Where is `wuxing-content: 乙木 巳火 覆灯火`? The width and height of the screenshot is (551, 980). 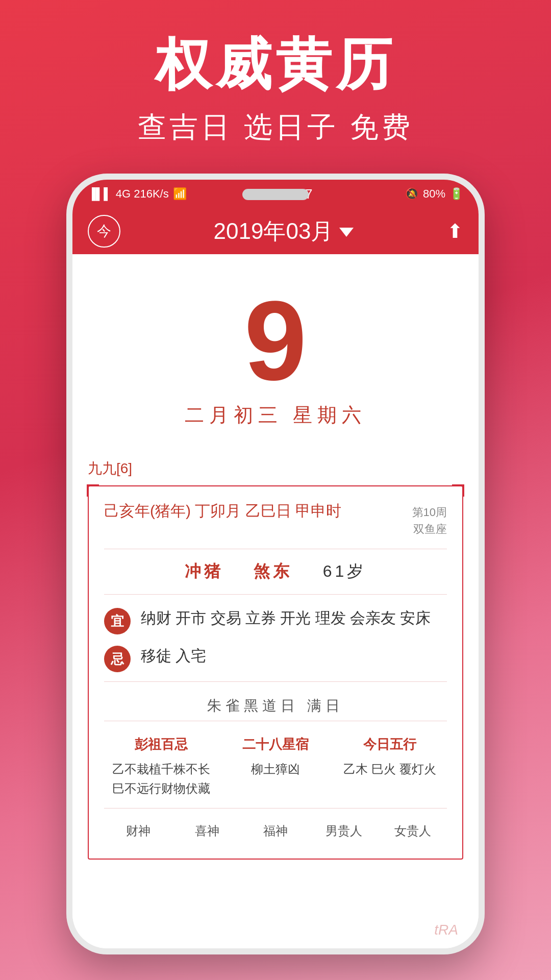
wuxing-content: 乙木 巳火 覆灯火 is located at coordinates (390, 769).